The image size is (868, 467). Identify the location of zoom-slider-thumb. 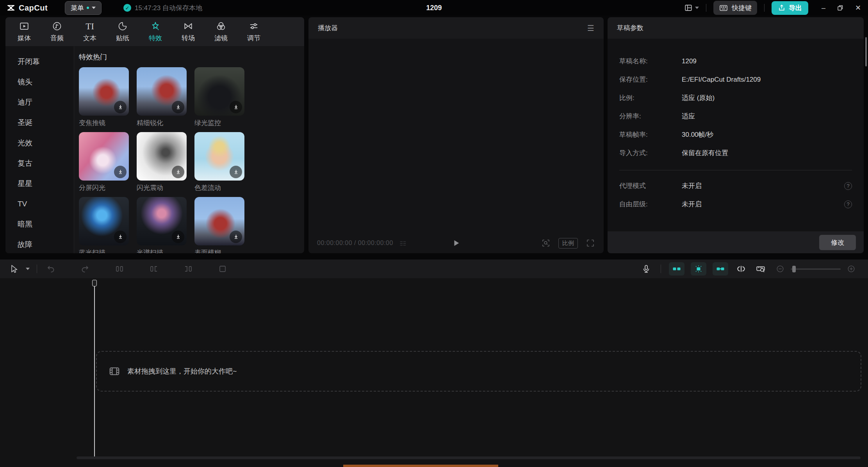
(794, 269).